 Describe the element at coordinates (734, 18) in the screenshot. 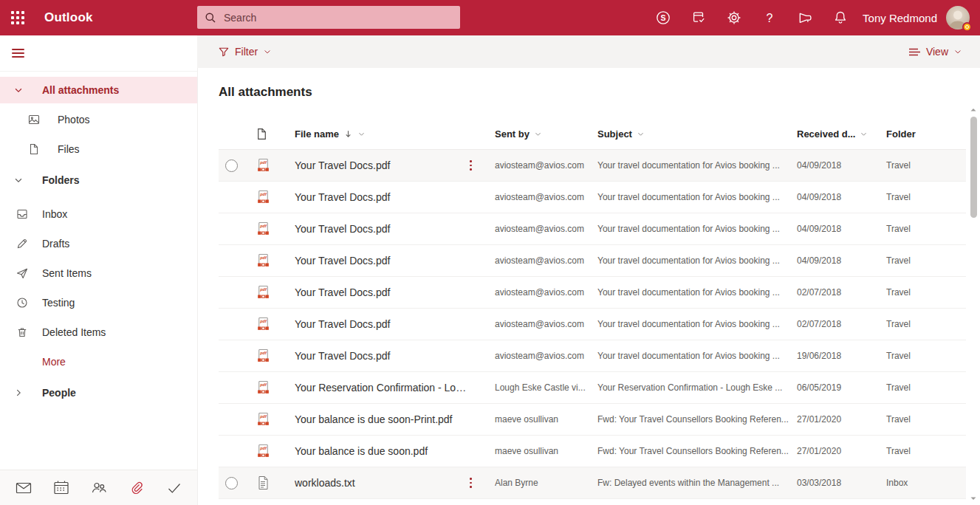

I see `settings-gear-icon` at that location.